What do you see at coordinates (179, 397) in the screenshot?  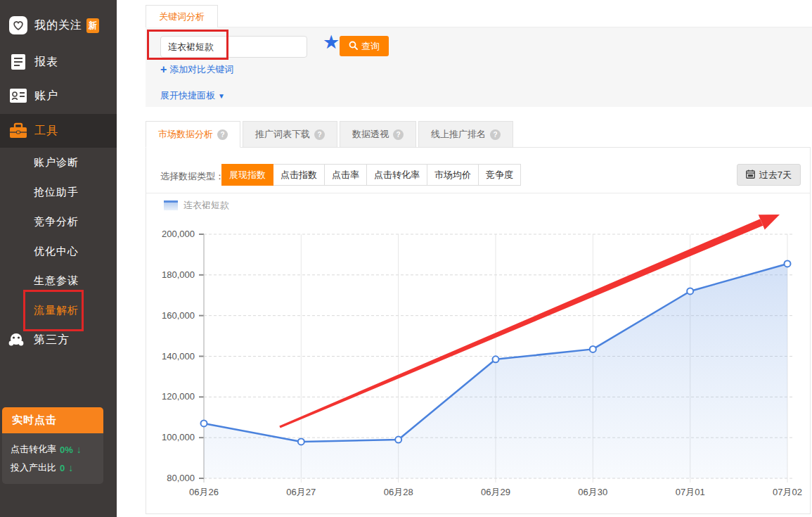 I see `svg-text: 120,000` at bounding box center [179, 397].